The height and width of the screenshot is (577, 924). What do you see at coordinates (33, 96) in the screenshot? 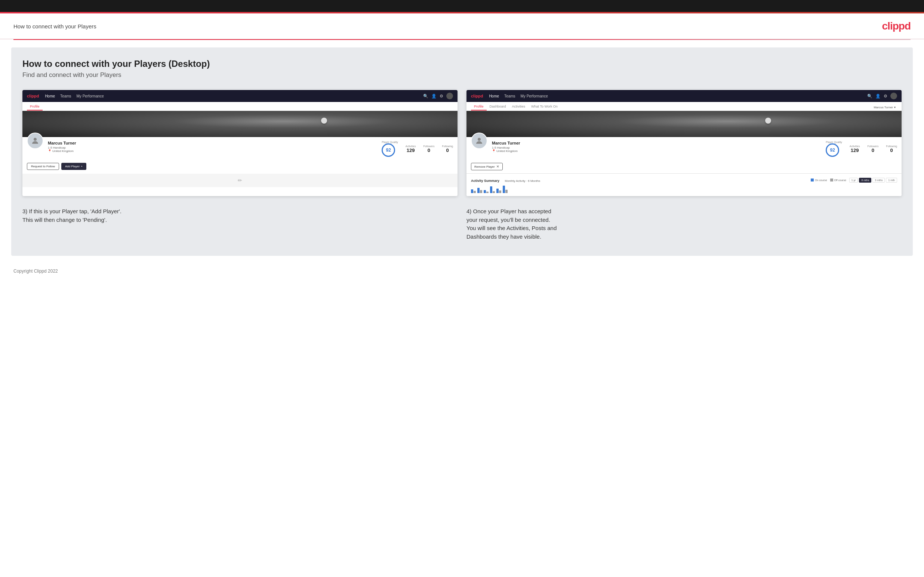
I see `app-logo-left: clippd` at bounding box center [33, 96].